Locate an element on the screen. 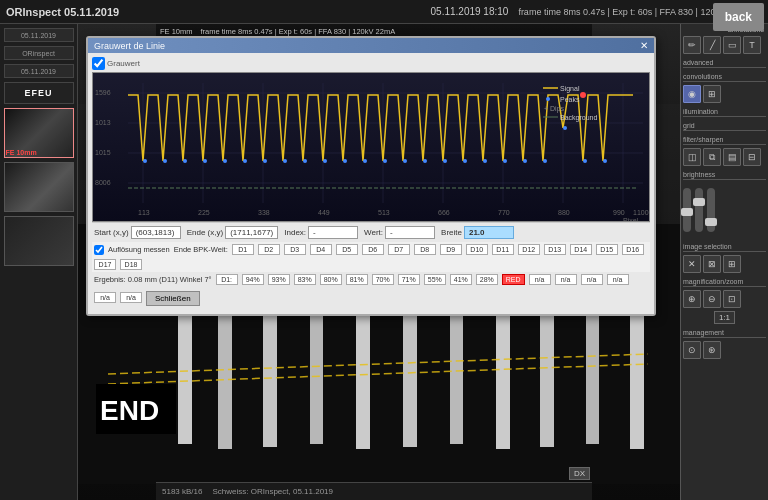  na-4: n/a is located at coordinates (618, 280).